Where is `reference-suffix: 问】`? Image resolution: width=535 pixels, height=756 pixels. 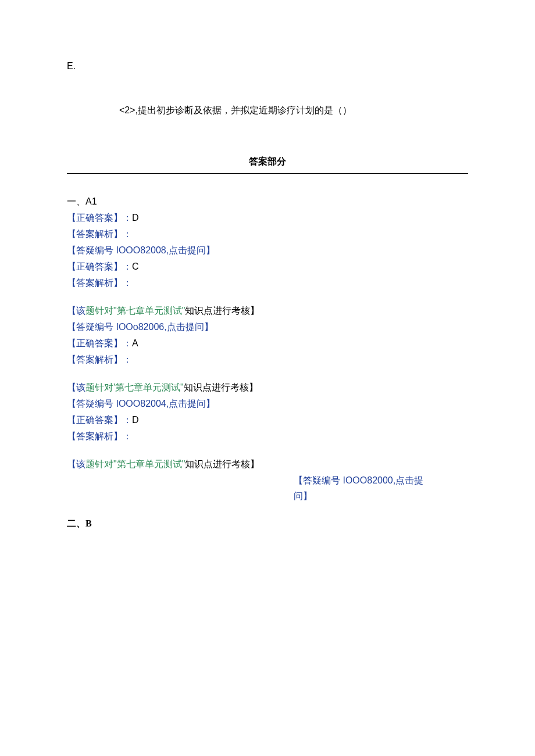 reference-suffix: 问】 is located at coordinates (303, 496).